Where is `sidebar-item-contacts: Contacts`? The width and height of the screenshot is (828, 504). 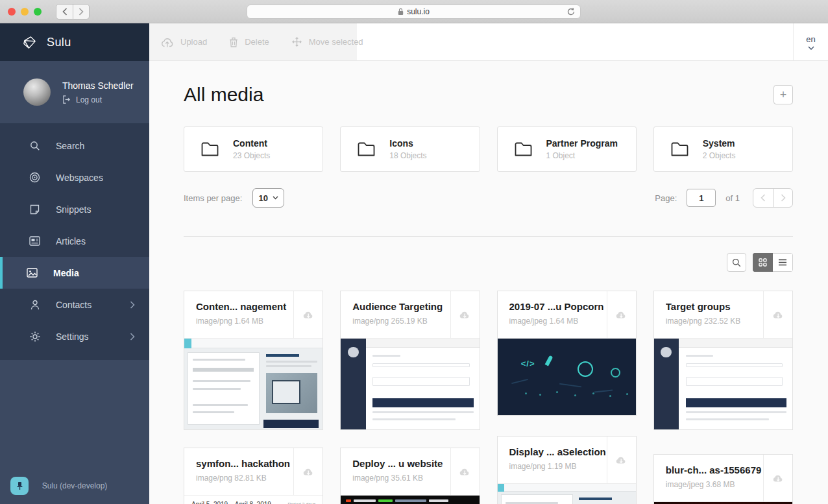 sidebar-item-contacts: Contacts is located at coordinates (75, 305).